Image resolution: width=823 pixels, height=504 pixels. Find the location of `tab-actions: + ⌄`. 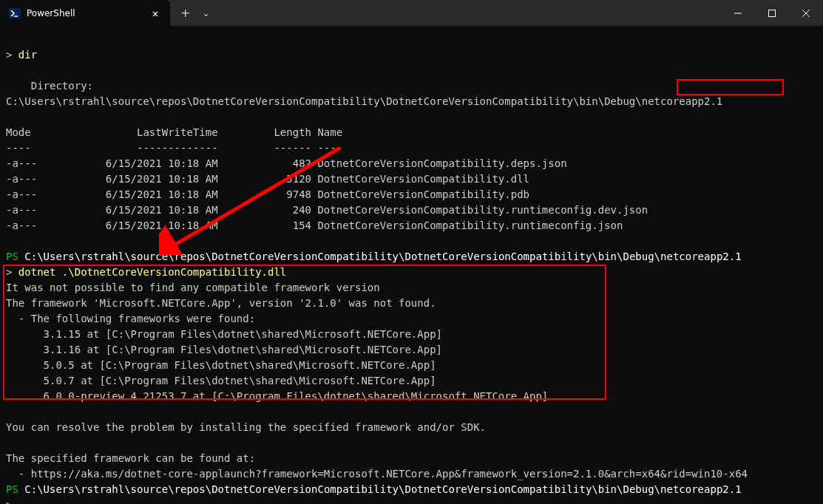

tab-actions: + ⌄ is located at coordinates (189, 13).